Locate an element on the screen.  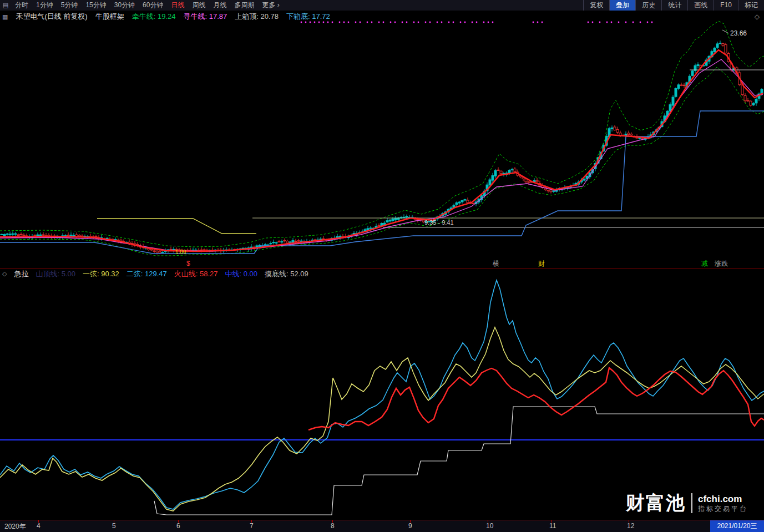
menu-item-15分钟: 15分钟 is located at coordinates (95, 6).